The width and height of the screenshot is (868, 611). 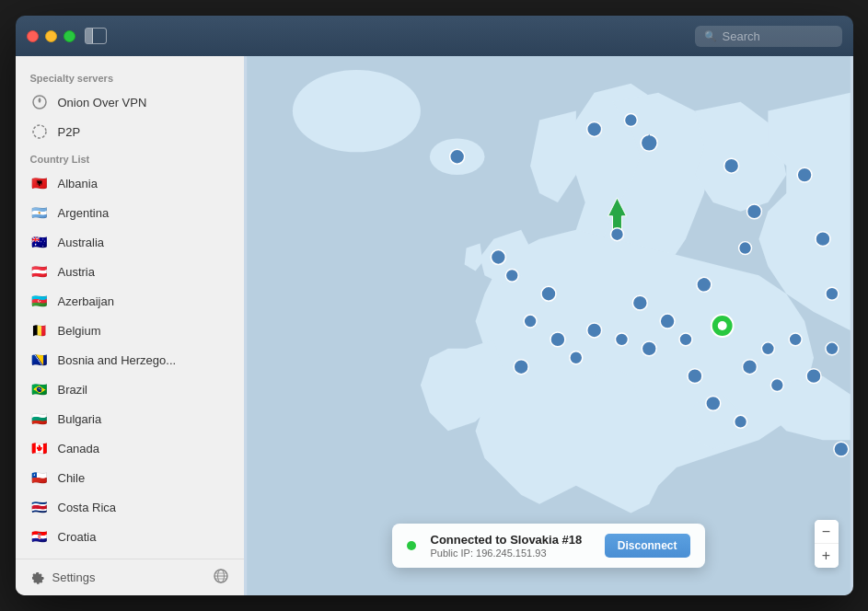 What do you see at coordinates (87, 508) in the screenshot?
I see `costa-rica-label: Costa Rica` at bounding box center [87, 508].